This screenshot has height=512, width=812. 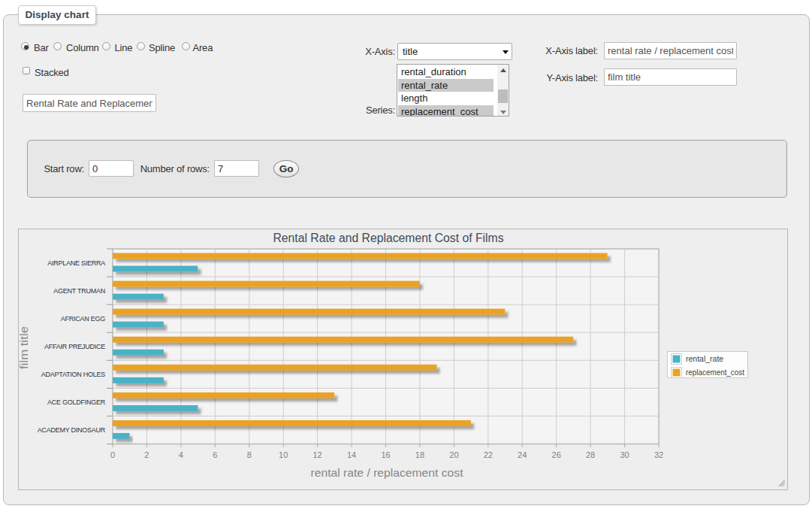 What do you see at coordinates (522, 455) in the screenshot?
I see `svg-text: 24` at bounding box center [522, 455].